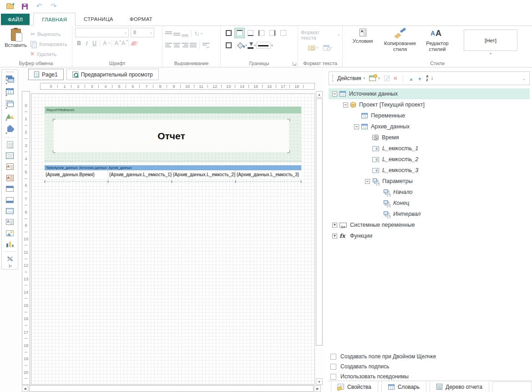 The width and height of the screenshot is (532, 392). I want to click on right-border-button, so click(272, 33).